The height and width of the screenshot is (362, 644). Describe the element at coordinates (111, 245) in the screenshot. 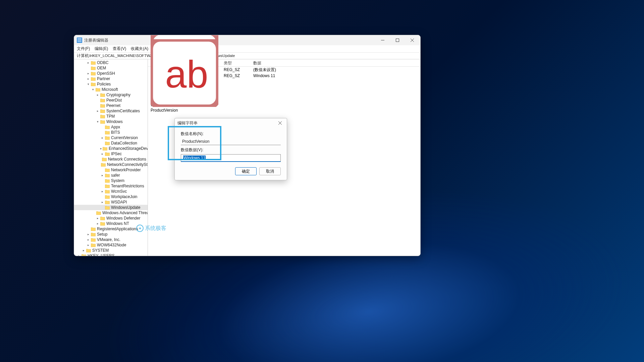

I see `tree-node: ▸WOW6432Node` at that location.